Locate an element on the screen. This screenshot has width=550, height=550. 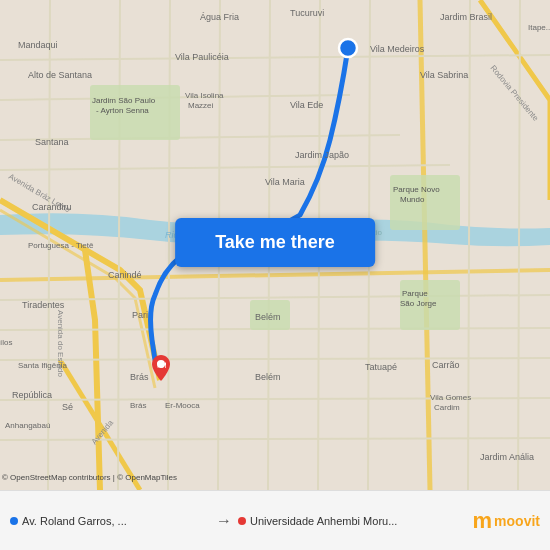
svg-text: Canindé is located at coordinates (125, 275).